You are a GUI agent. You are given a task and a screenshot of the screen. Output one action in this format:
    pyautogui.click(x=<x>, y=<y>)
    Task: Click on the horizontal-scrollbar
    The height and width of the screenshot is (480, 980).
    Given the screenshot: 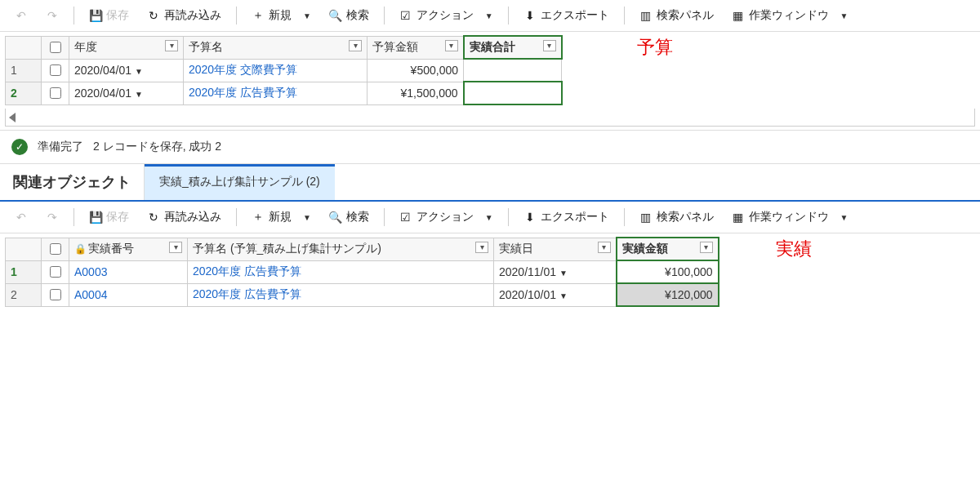 What is the action you would take?
    pyautogui.click(x=490, y=118)
    